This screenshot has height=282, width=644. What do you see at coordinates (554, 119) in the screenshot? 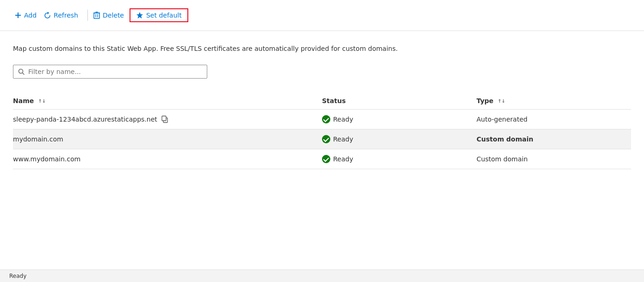
I see `cell-type: Auto-generated` at bounding box center [554, 119].